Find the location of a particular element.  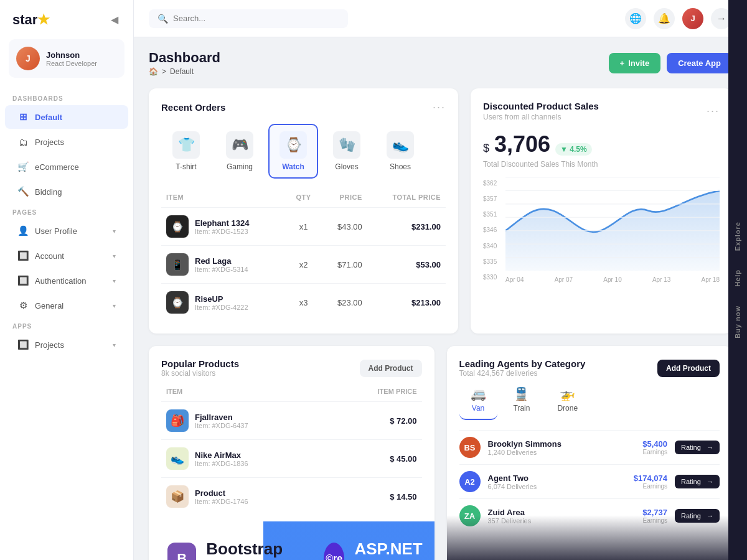

sidebar-item-ecommerce: 🛒 eCommerce is located at coordinates (67, 167).